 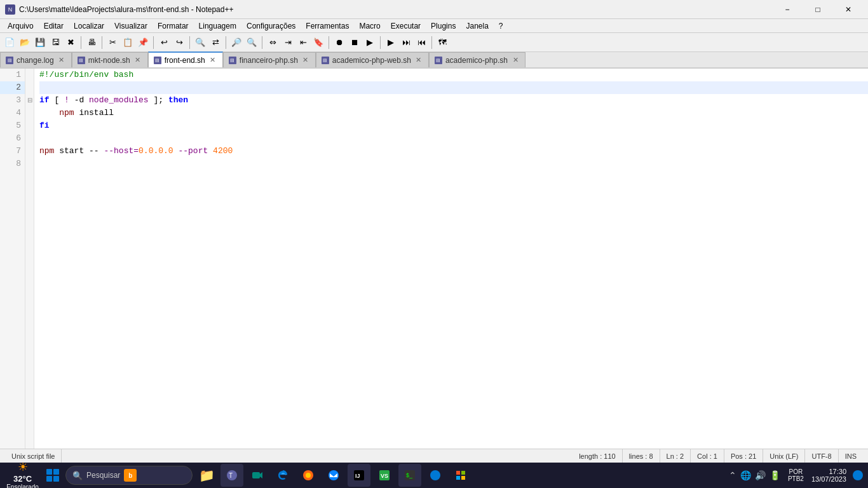 I want to click on menu-linguagem: Linguagem, so click(x=217, y=26).